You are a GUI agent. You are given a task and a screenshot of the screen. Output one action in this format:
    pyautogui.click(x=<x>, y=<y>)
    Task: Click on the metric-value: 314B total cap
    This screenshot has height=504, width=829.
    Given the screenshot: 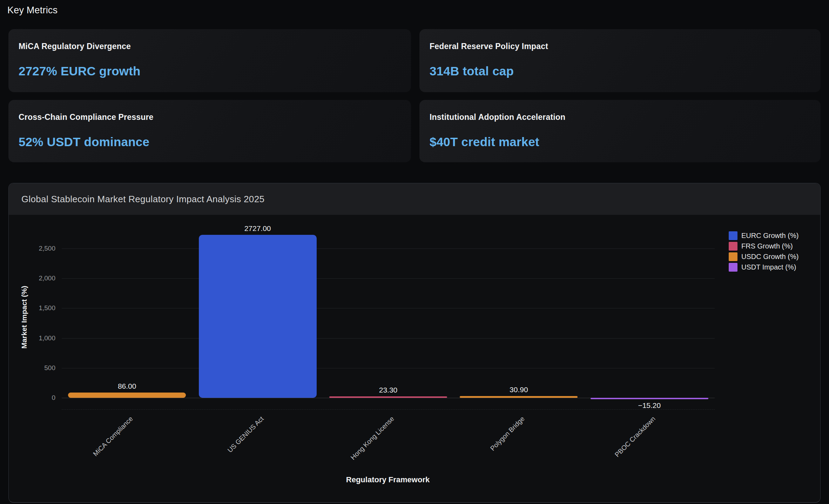 What is the action you would take?
    pyautogui.click(x=472, y=71)
    